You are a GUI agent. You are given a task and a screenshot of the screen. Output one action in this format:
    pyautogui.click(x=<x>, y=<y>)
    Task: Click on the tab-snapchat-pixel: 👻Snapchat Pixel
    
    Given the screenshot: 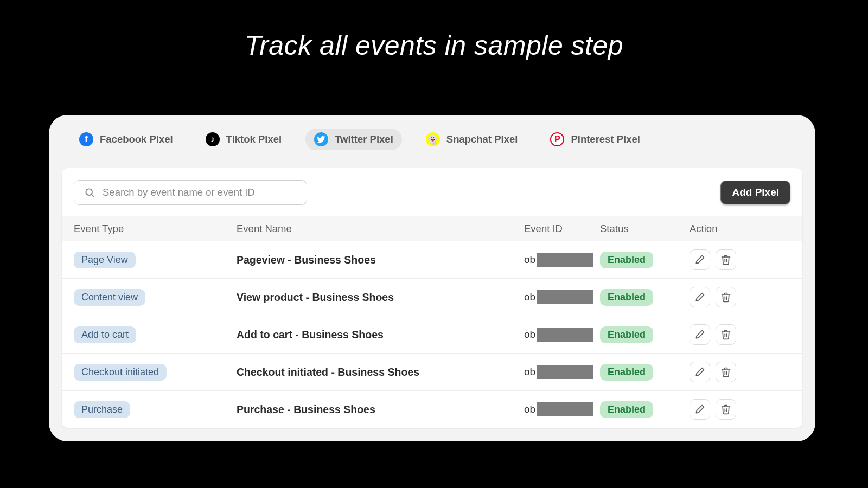 What is the action you would take?
    pyautogui.click(x=472, y=139)
    